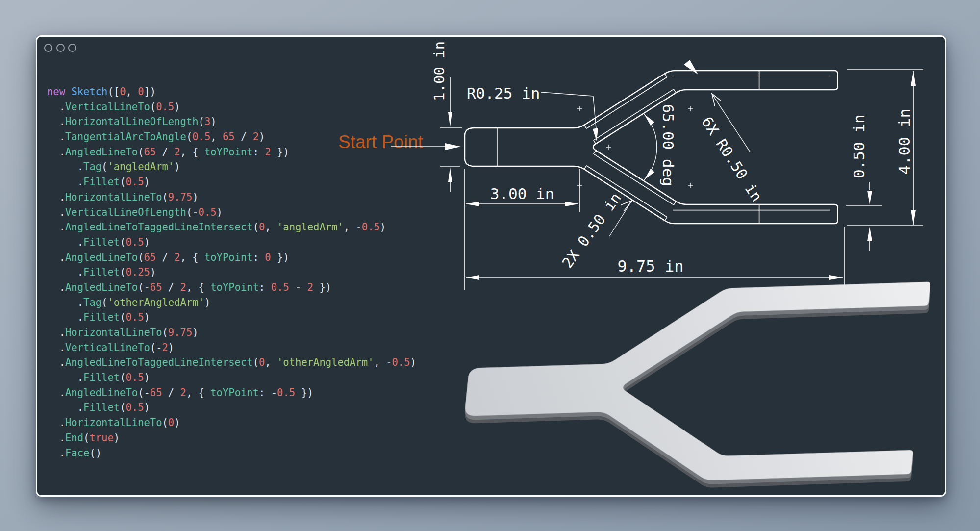 Image resolution: width=980 pixels, height=531 pixels. Describe the element at coordinates (258, 273) in the screenshot. I see `code-line: .Fillet(0.25)` at that location.